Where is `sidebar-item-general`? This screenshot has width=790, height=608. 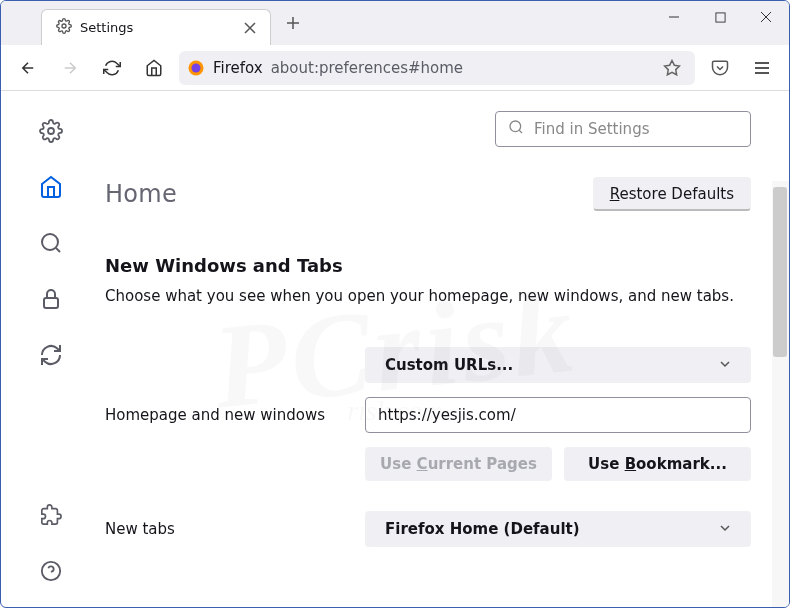
sidebar-item-general is located at coordinates (51, 131).